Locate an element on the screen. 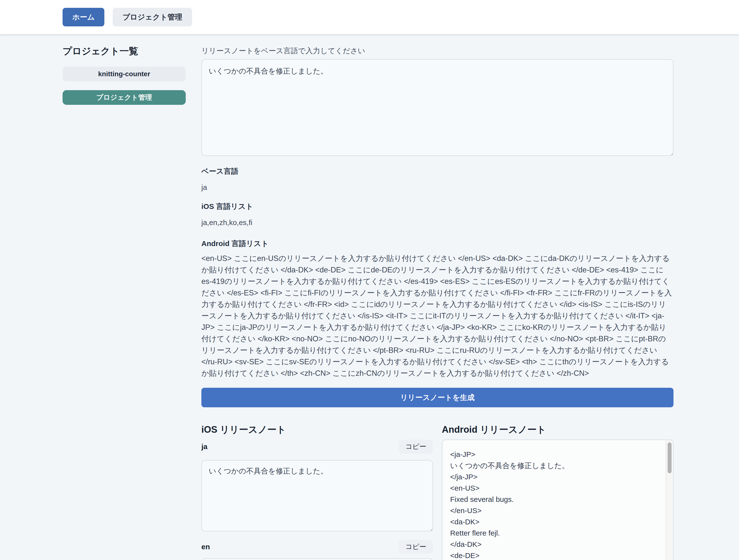 The image size is (739, 560). sidebar-project-management-button: プロジェクト管理 is located at coordinates (124, 98).